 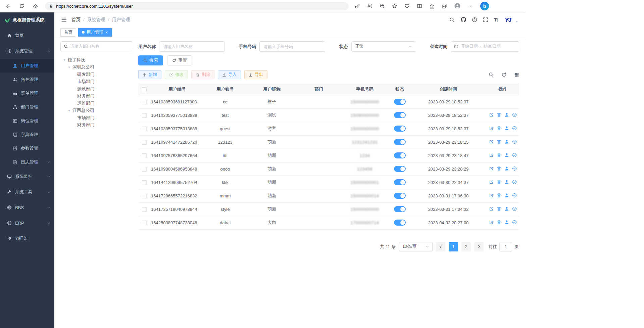 I want to click on breadcrumb-item-1: 系统管理, so click(x=96, y=20).